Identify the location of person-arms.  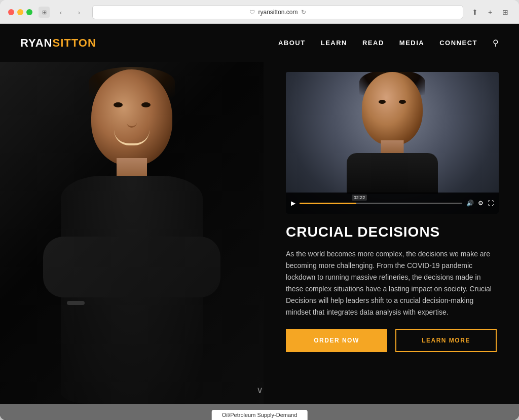
(132, 267).